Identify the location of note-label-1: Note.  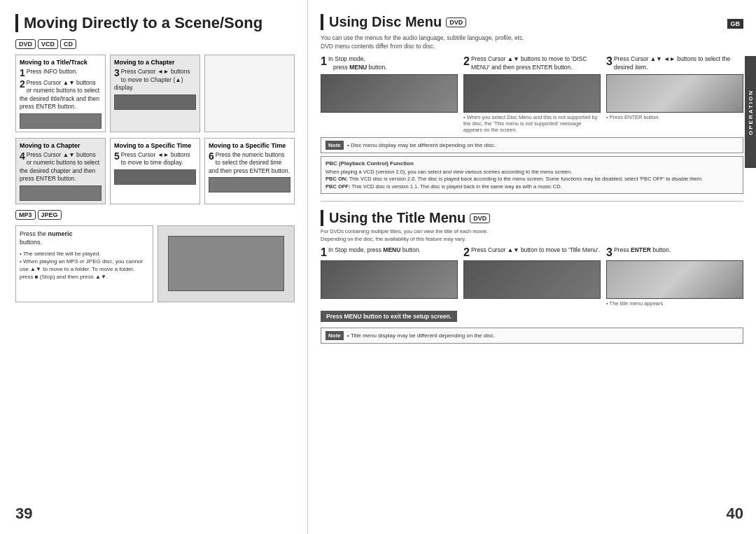
(335, 146).